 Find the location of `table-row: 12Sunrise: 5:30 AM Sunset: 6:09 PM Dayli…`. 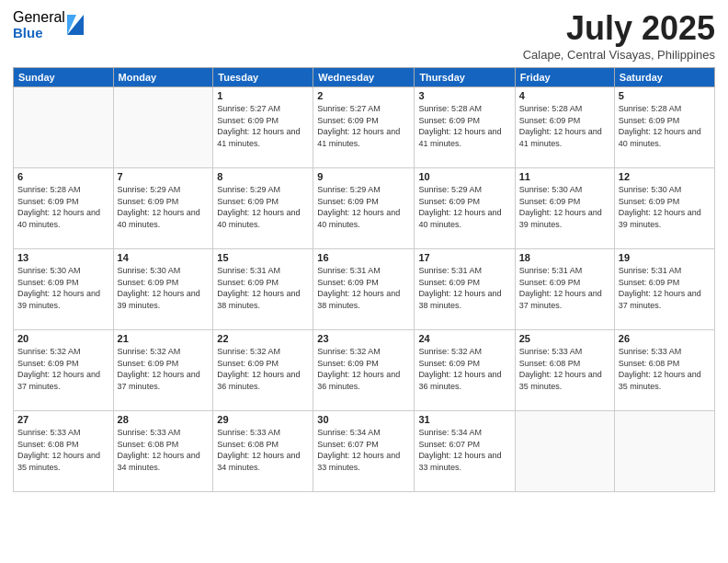

table-row: 12Sunrise: 5:30 AM Sunset: 6:09 PM Dayli… is located at coordinates (664, 209).